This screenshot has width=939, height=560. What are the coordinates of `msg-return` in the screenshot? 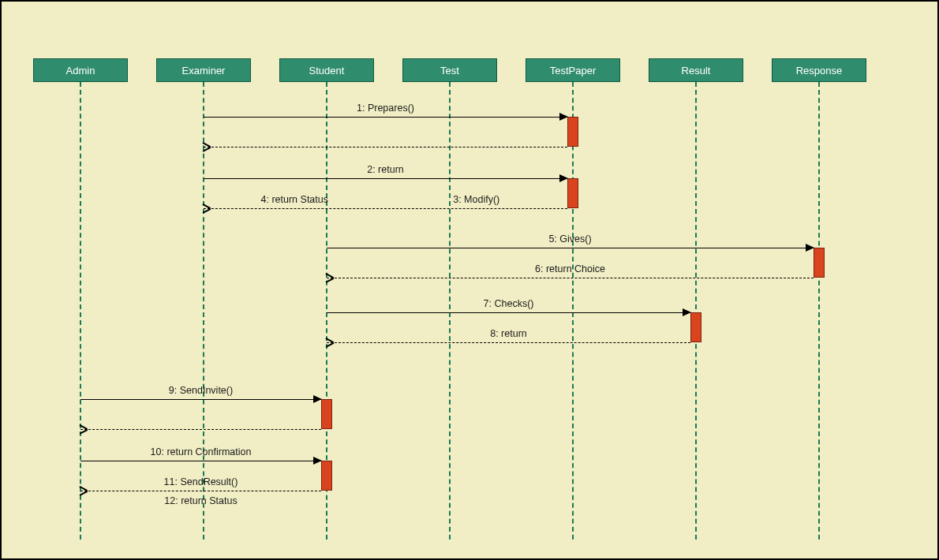 It's located at (385, 147).